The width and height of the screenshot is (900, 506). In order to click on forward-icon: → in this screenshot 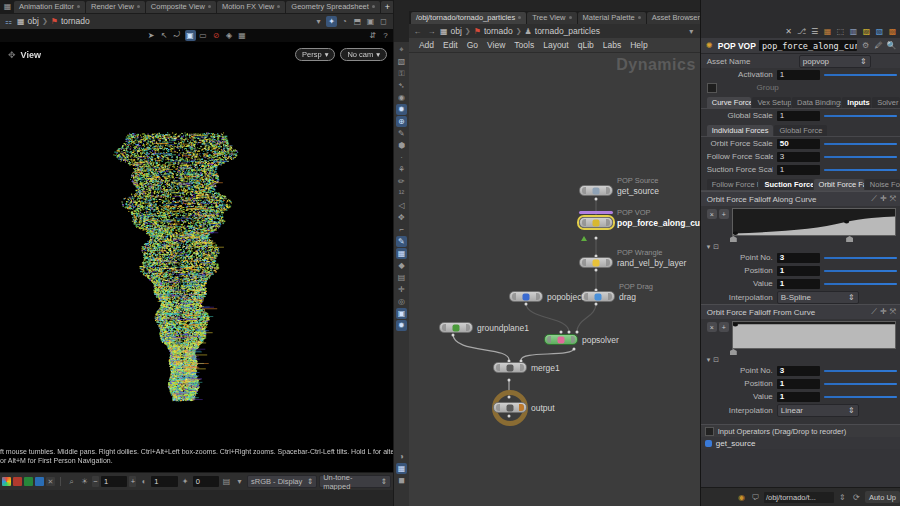, I will do `click(432, 32)`.